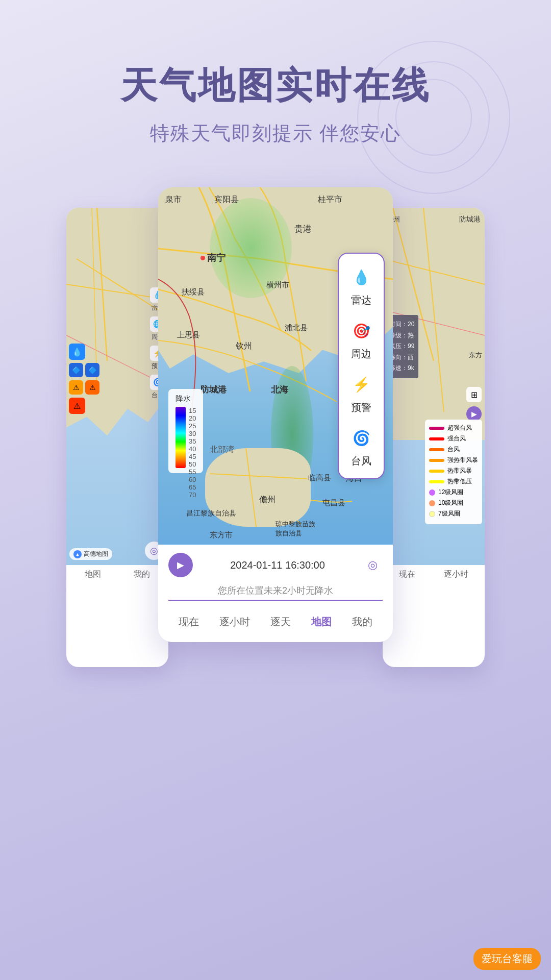  Describe the element at coordinates (402, 325) in the screenshot. I see `typhoon-time: 时间：20` at that location.